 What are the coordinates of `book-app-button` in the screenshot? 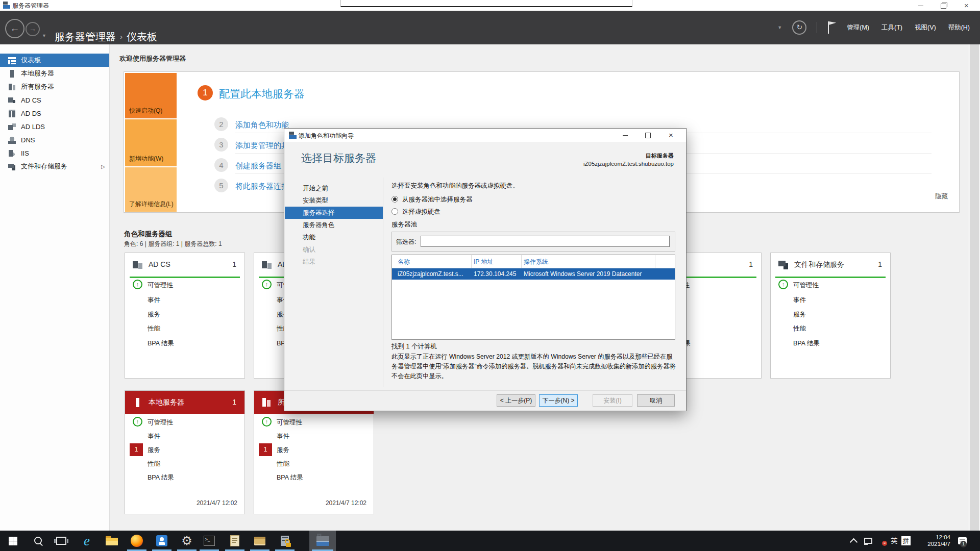 It's located at (260, 541).